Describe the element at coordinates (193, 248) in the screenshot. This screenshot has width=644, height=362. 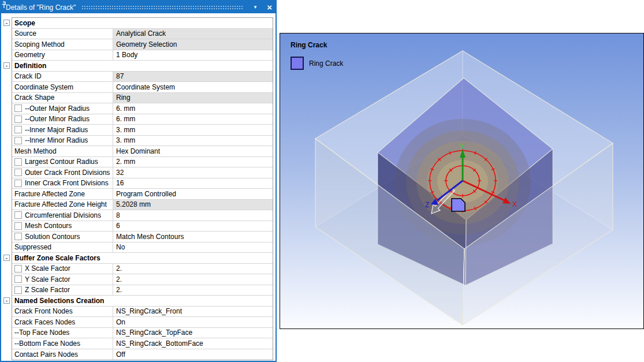
I see `property-value: No` at that location.